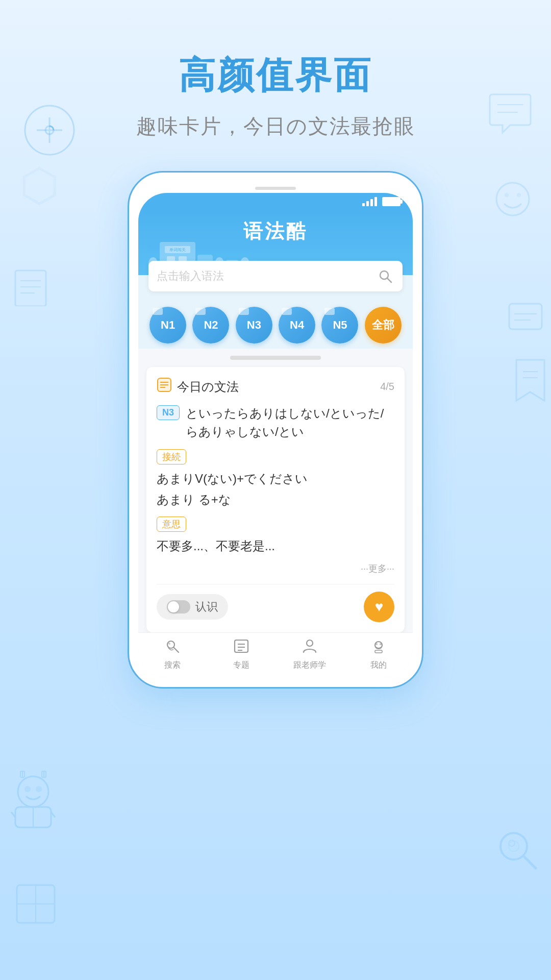  I want to click on level-btn-all: 全部, so click(383, 325).